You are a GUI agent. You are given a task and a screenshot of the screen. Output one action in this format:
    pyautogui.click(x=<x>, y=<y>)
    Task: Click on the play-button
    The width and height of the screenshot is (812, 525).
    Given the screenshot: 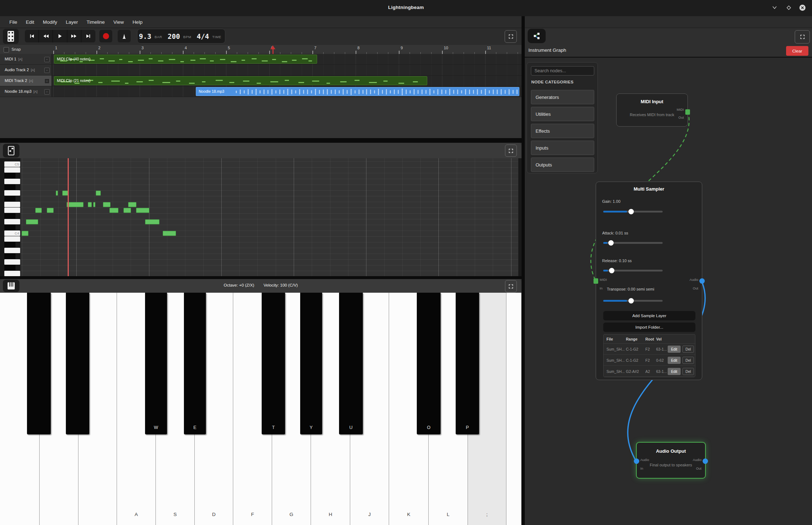 What is the action you would take?
    pyautogui.click(x=60, y=36)
    